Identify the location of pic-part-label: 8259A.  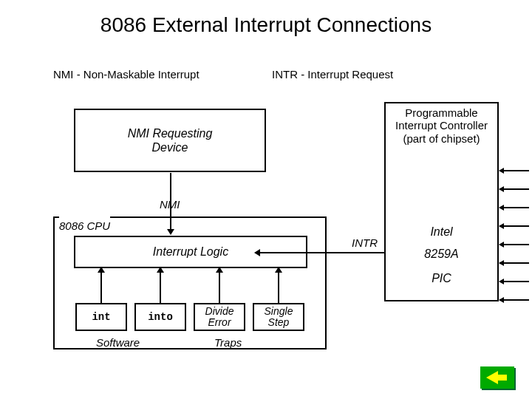
(442, 254).